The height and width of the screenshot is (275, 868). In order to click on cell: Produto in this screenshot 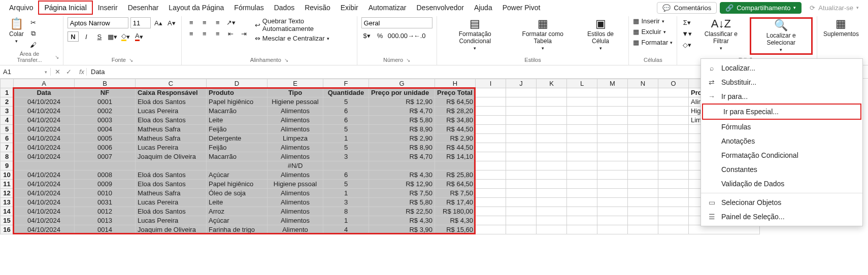, I will do `click(237, 93)`.